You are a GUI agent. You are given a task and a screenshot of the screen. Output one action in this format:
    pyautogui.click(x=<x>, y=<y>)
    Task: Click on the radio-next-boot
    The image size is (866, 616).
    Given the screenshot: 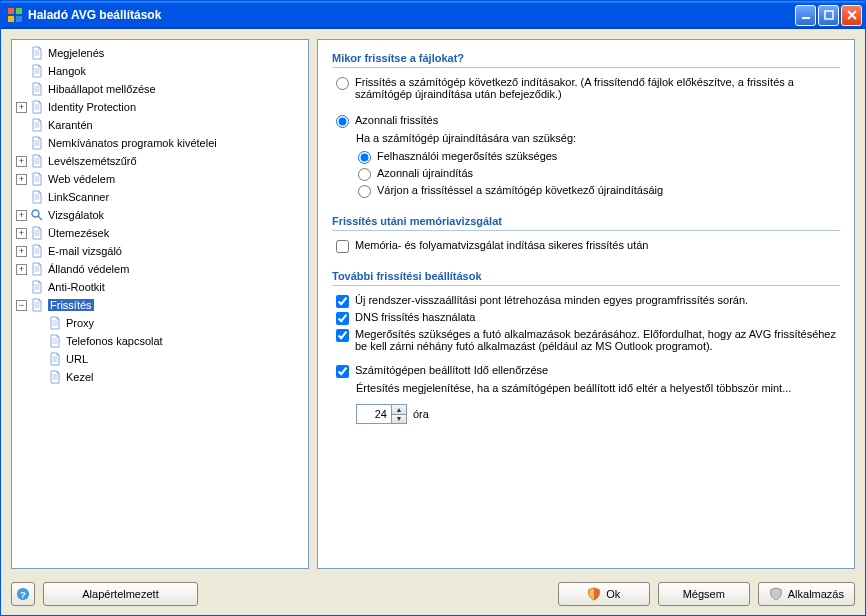 What is the action you would take?
    pyautogui.click(x=342, y=84)
    